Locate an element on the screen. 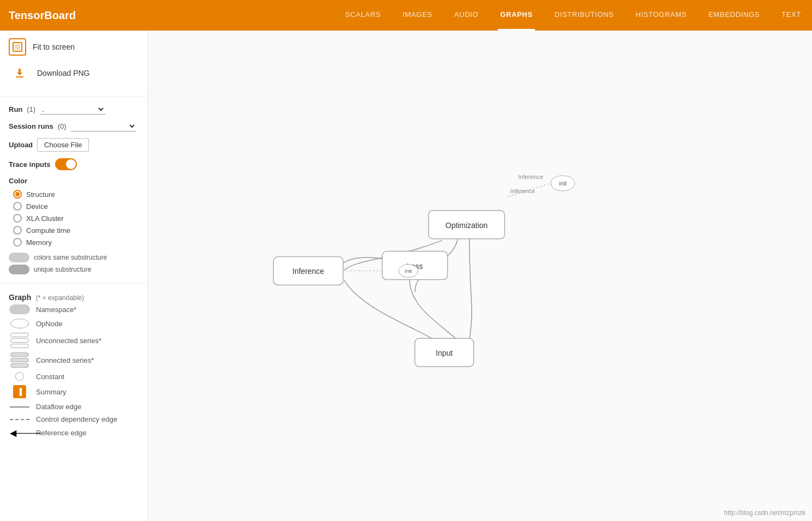 This screenshot has height=521, width=812. legend-summary-label: Summary is located at coordinates (51, 392).